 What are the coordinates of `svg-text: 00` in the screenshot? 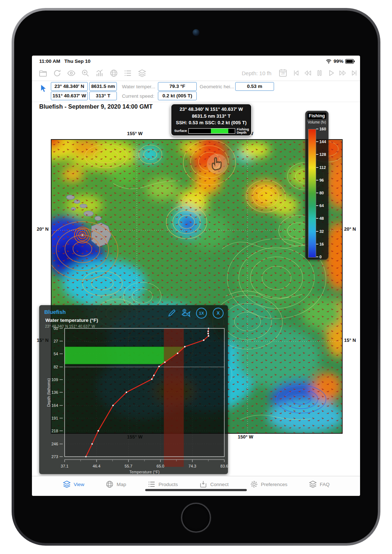 It's located at (56, 328).